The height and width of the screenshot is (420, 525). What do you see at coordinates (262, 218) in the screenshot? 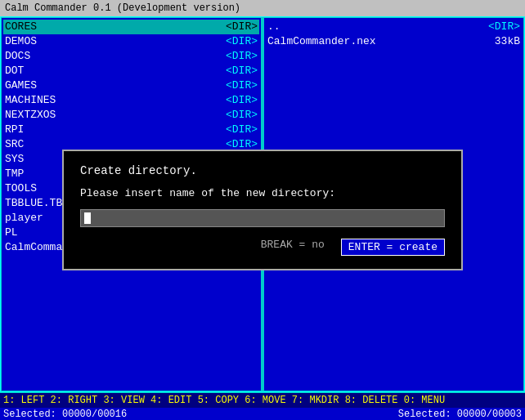
I see `modal-input` at bounding box center [262, 218].